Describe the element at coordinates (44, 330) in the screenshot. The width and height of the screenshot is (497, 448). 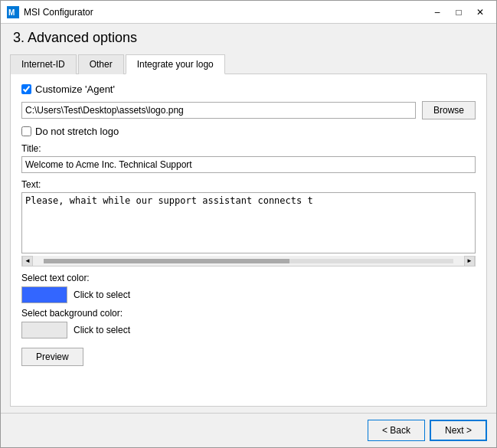
I see `bg-color-swatch` at that location.